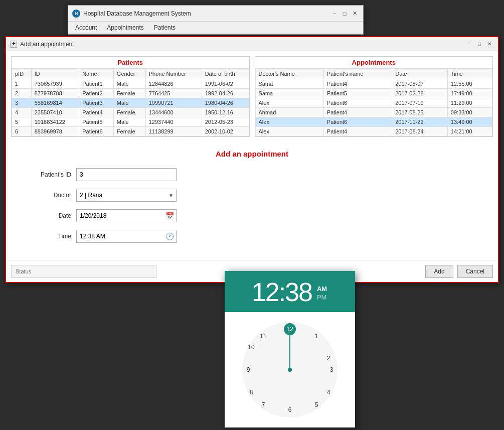 This screenshot has height=430, width=504. I want to click on menu-account: Account, so click(86, 28).